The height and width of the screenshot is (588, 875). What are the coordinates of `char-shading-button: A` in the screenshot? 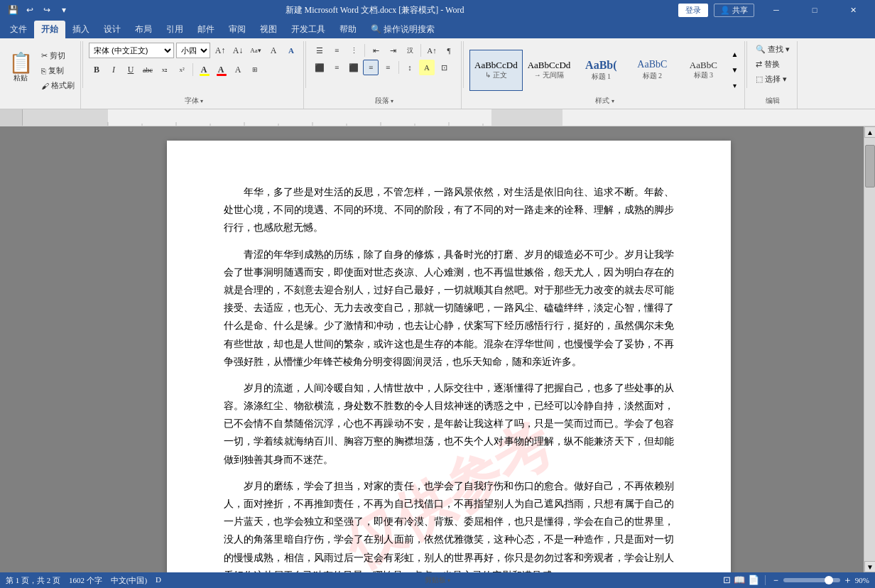 It's located at (238, 70).